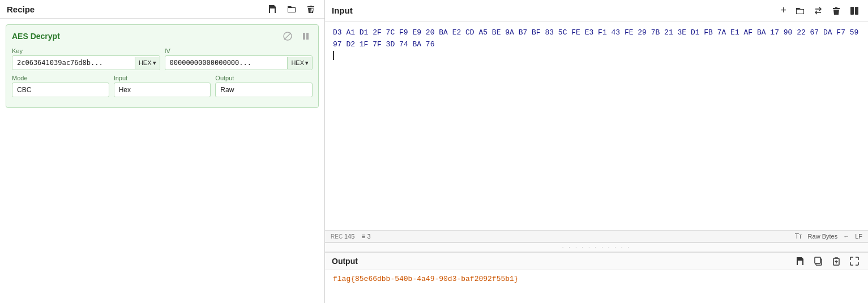 The image size is (868, 303). What do you see at coordinates (854, 11) in the screenshot?
I see `layout-icon` at bounding box center [854, 11].